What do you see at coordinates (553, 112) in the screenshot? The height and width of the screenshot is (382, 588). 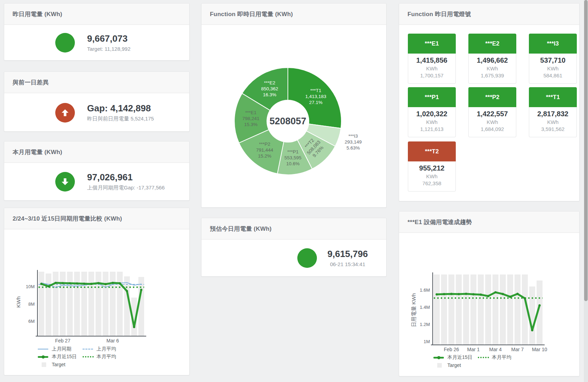 I see `light-tile-T1: ***T12,817,832KWh3,591,562` at bounding box center [553, 112].